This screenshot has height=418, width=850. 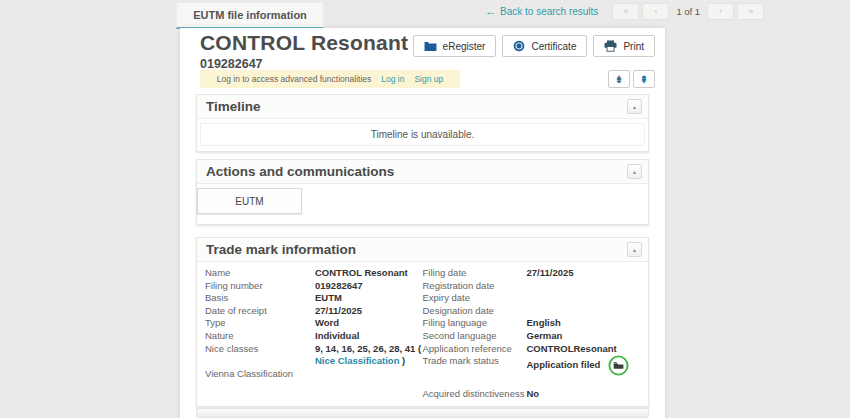 What do you see at coordinates (314, 336) in the screenshot?
I see `trademark-field-row: NatureIndividual` at bounding box center [314, 336].